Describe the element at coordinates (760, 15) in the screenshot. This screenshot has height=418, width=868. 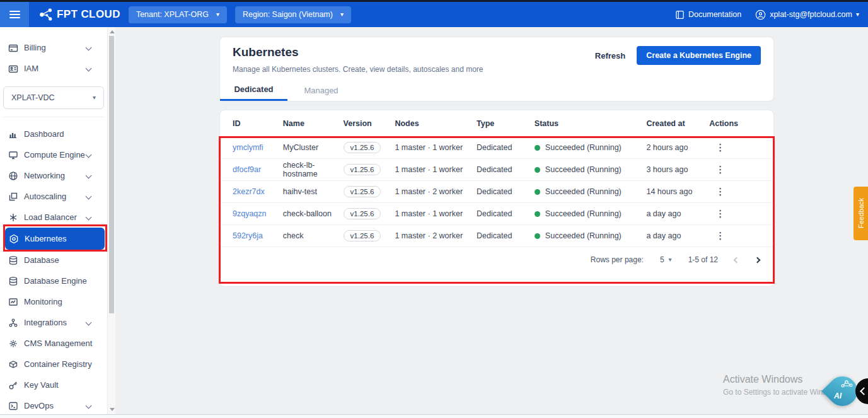
I see `user-circle-icon` at that location.